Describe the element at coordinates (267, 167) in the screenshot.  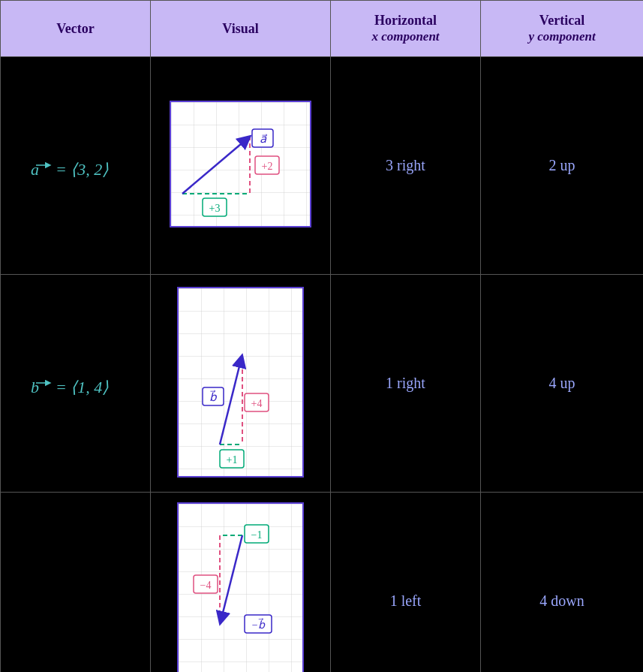
I see `svg-text: +2` at that location.